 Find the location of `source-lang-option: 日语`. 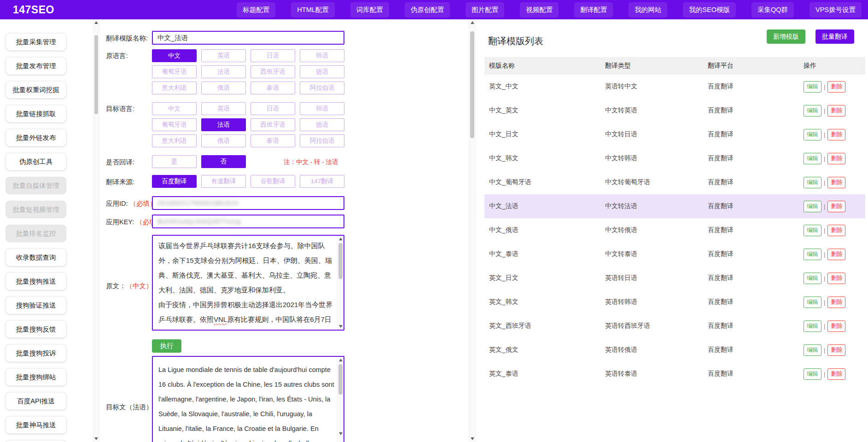

source-lang-option: 日语 is located at coordinates (273, 56).